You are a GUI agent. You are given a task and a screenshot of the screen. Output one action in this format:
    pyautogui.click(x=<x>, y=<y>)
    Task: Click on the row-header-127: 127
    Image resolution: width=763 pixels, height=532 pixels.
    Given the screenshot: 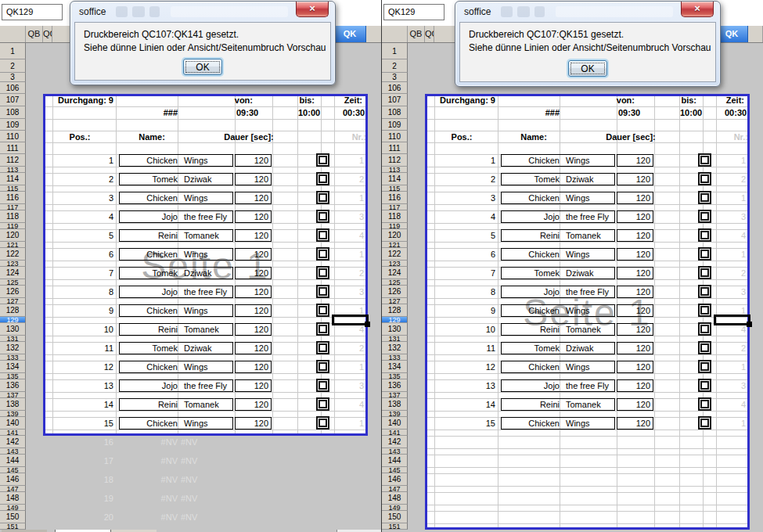 What is the action you would take?
    pyautogui.click(x=394, y=301)
    